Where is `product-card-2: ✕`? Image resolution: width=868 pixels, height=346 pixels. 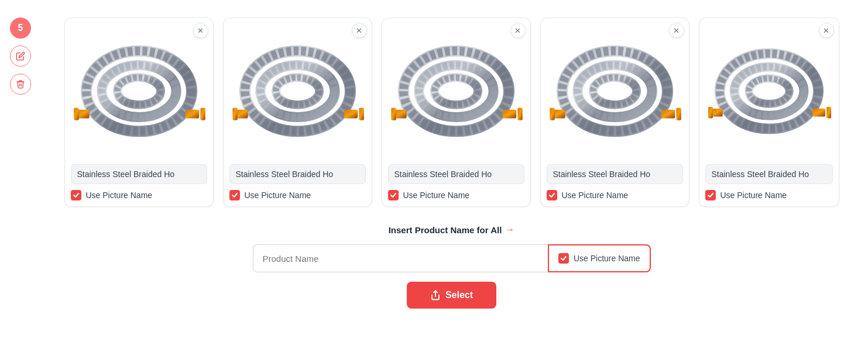
product-card-2: ✕ is located at coordinates (297, 112).